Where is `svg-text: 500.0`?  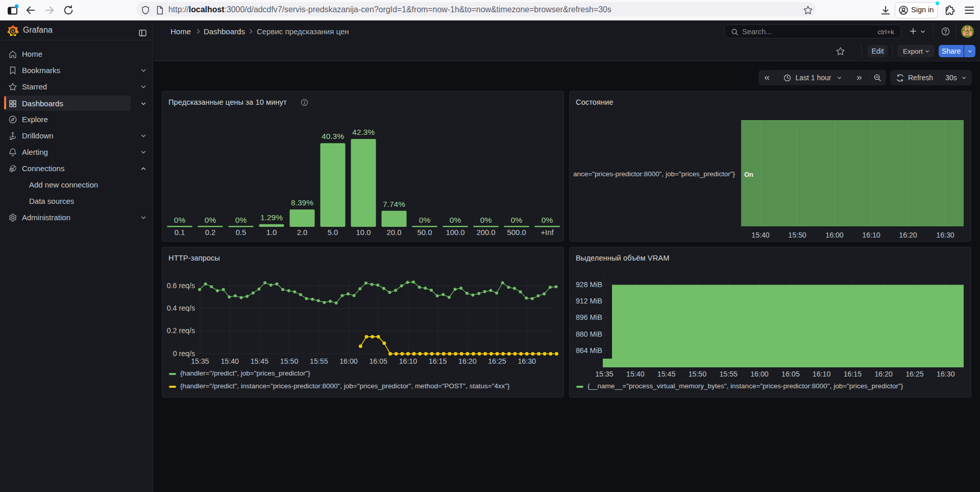
svg-text: 500.0 is located at coordinates (517, 232).